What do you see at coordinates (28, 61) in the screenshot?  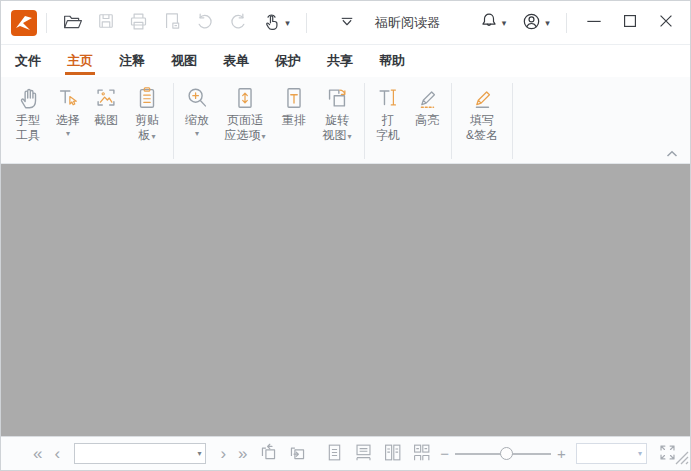 I see `menu-item-file: 文件` at bounding box center [28, 61].